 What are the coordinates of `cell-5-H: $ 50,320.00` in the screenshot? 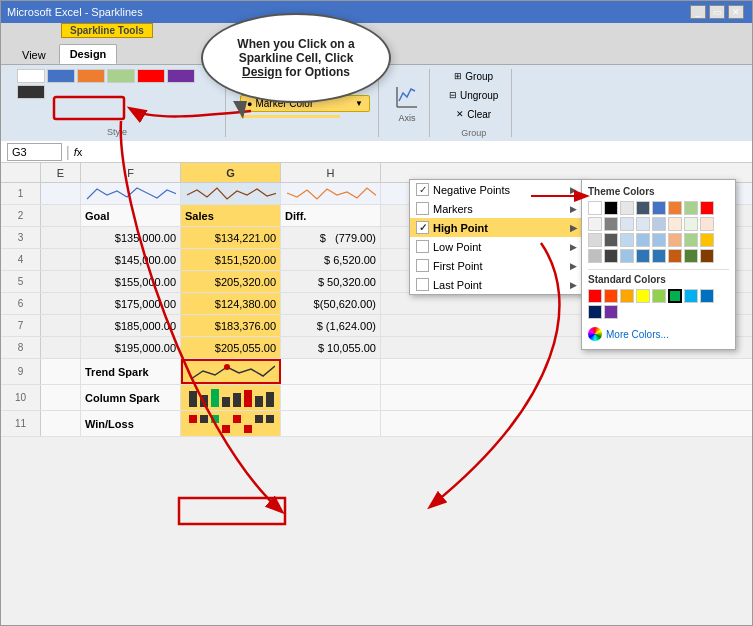 It's located at (331, 282).